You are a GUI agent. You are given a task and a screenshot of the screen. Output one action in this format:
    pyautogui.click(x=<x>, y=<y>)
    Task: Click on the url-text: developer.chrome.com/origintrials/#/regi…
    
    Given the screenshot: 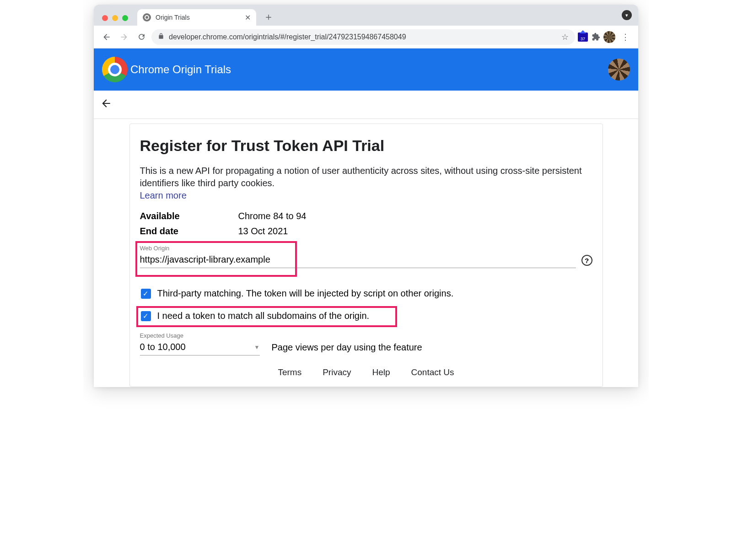 What is the action you would take?
    pyautogui.click(x=287, y=37)
    